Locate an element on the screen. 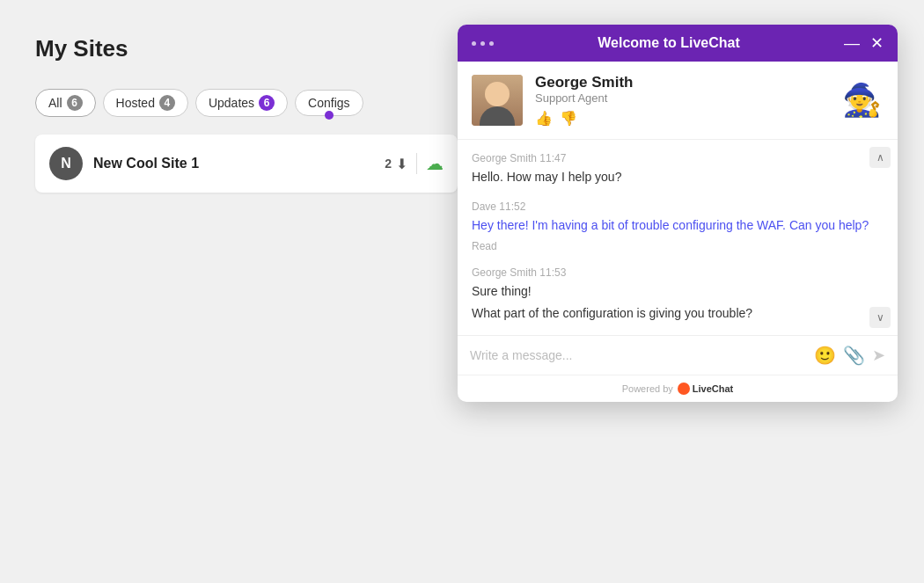 This screenshot has height=583, width=924. livechat-logo-text: LiveChat is located at coordinates (713, 389).